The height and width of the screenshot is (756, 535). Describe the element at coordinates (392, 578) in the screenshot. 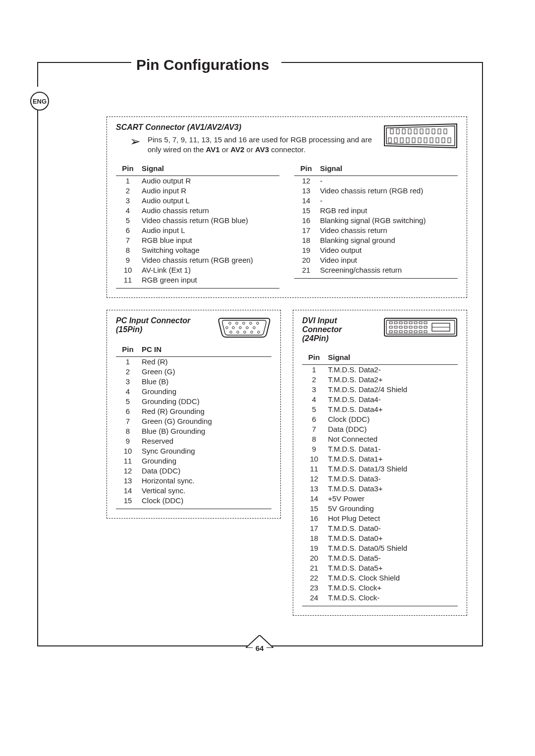

I see `signal-cell: T.M.D.S. Clock Shield` at that location.